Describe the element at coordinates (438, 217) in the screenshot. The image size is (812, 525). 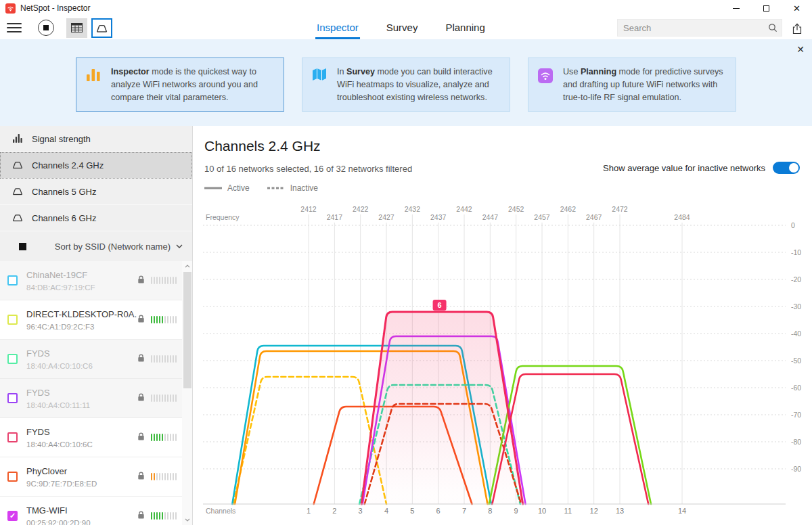
I see `svg-text: 2437` at that location.